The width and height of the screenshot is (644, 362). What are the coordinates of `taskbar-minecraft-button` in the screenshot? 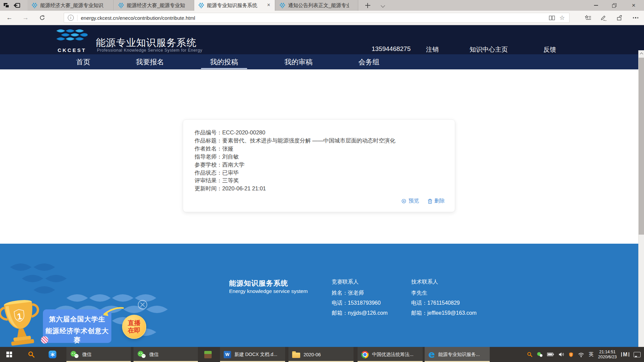 It's located at (208, 355).